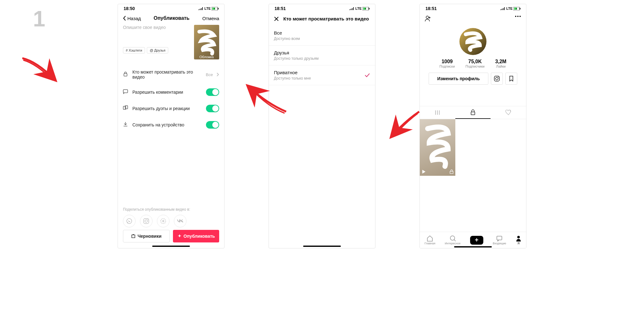 The height and width of the screenshot is (322, 644). Describe the element at coordinates (499, 240) in the screenshot. I see `nav-inbox: Входящие` at that location.